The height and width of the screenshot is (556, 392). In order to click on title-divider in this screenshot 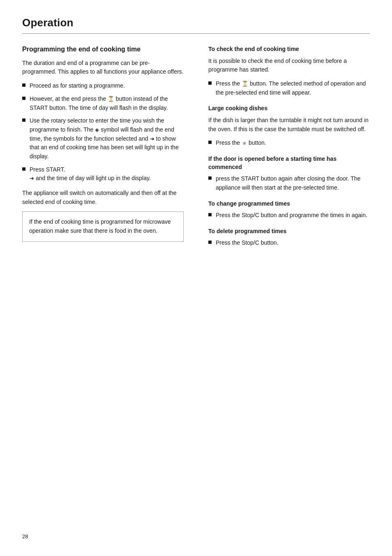, I will do `click(196, 34)`.